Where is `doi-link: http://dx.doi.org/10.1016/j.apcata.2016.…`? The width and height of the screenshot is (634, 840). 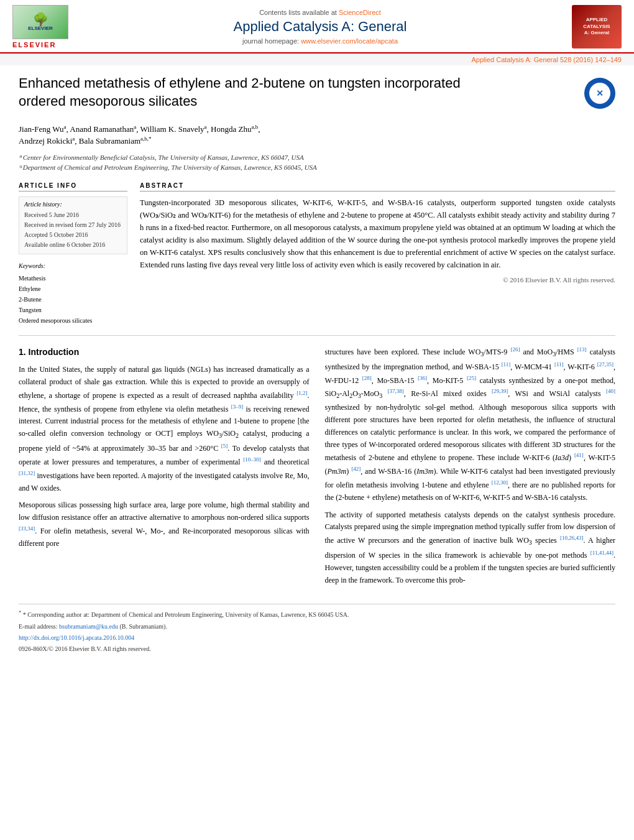 doi-link: http://dx.doi.org/10.1016/j.apcata.2016.… is located at coordinates (76, 638).